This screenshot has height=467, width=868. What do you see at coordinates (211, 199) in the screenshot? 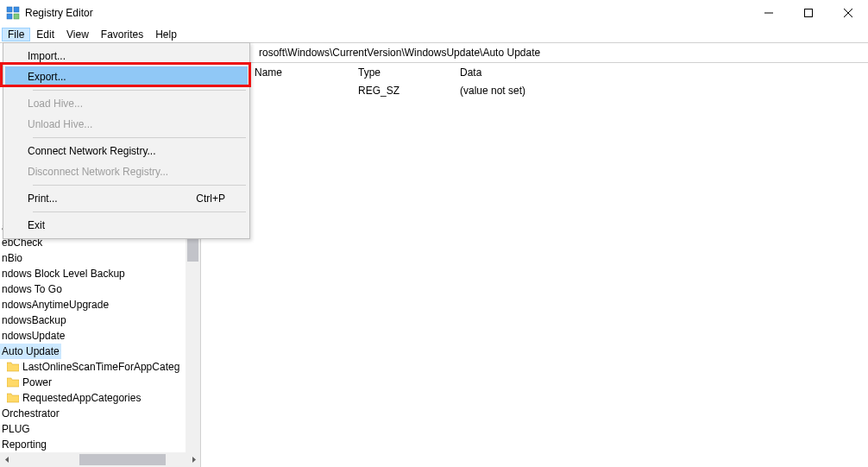
I see `shortcut-label: Ctrl+P` at bounding box center [211, 199].